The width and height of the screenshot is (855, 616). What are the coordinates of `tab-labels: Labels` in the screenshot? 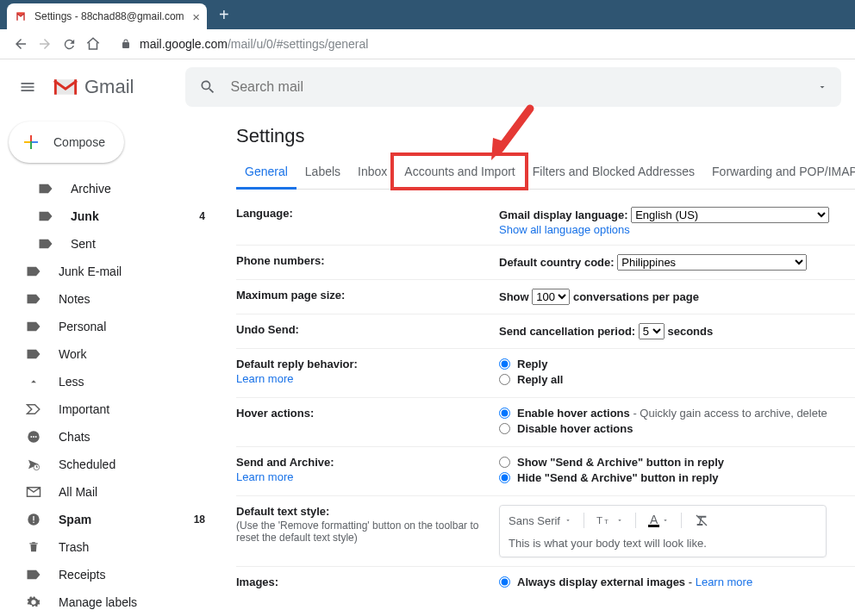 It's located at (322, 172).